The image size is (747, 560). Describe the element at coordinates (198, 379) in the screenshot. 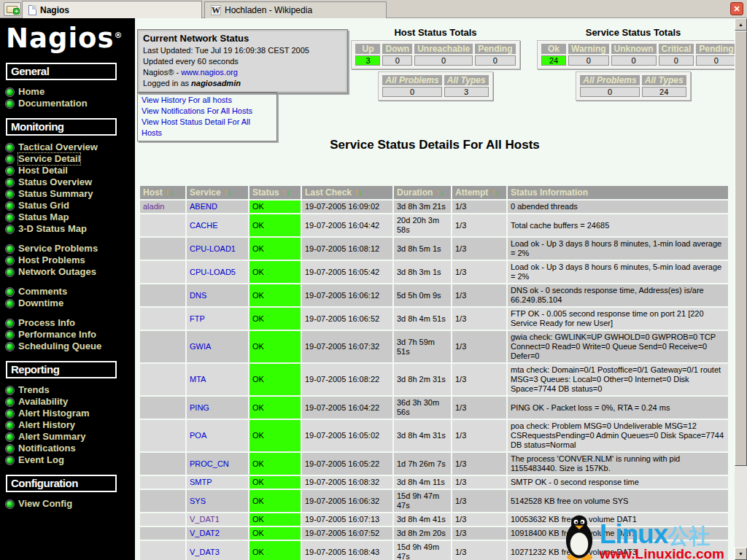

I see `service-link: MTA` at that location.